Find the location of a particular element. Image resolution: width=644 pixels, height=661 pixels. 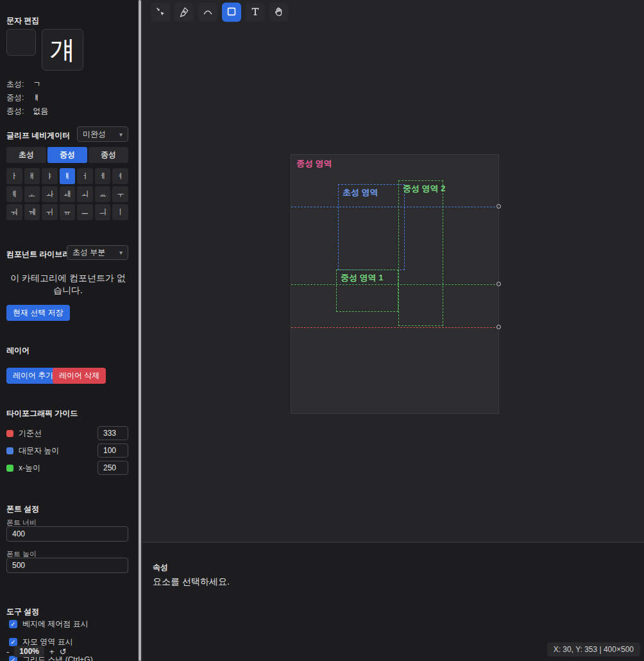

select-tool-icon is located at coordinates (160, 13).